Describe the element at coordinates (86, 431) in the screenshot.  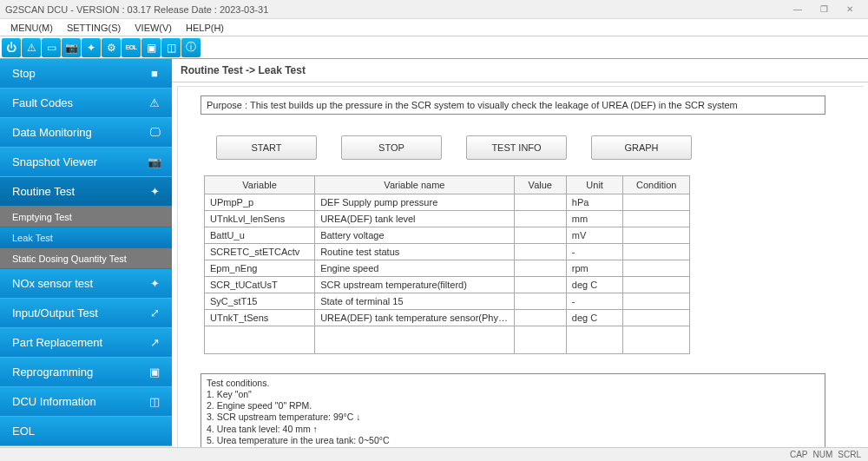
I see `sidebar-item-eol: EOL` at that location.